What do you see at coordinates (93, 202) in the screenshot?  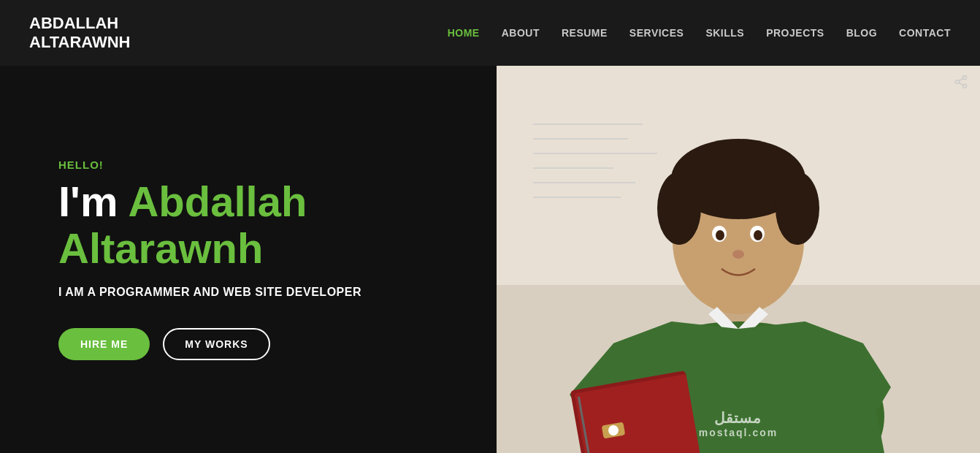 I see `title-prefix: I'm` at bounding box center [93, 202].